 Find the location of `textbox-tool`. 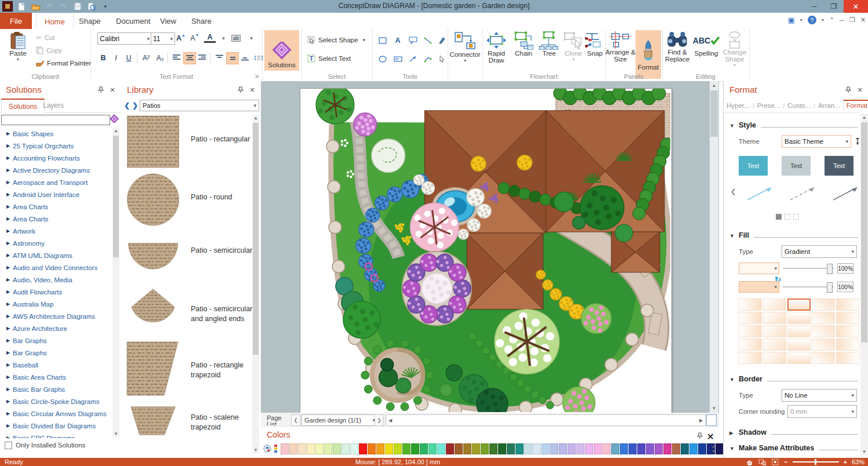

textbox-tool is located at coordinates (398, 59).